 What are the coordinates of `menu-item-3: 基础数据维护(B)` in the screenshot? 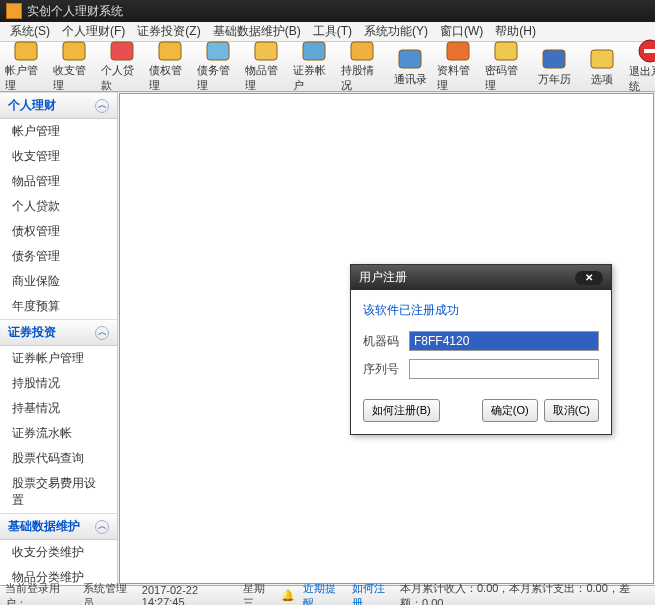 It's located at (257, 32).